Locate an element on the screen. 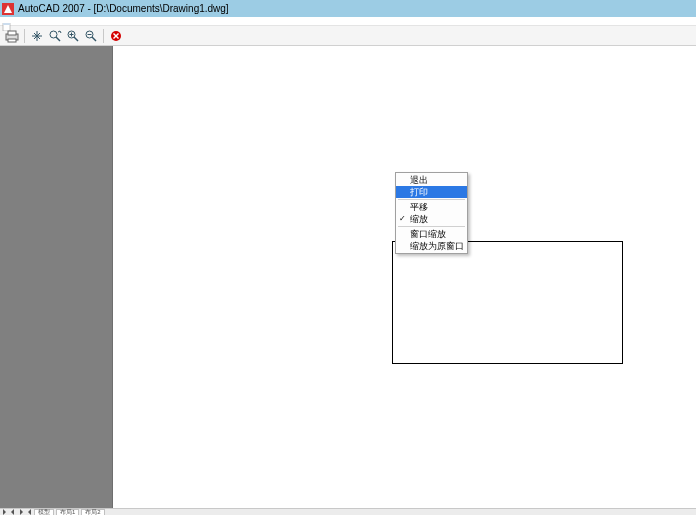 This screenshot has height=515, width=696. plot-button is located at coordinates (12, 36).